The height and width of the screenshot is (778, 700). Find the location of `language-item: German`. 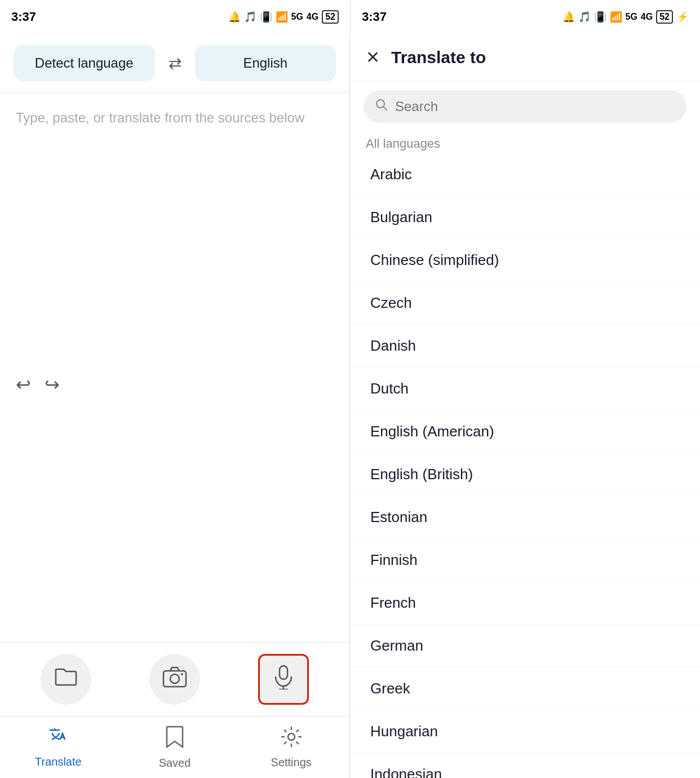

language-item: German is located at coordinates (525, 646).